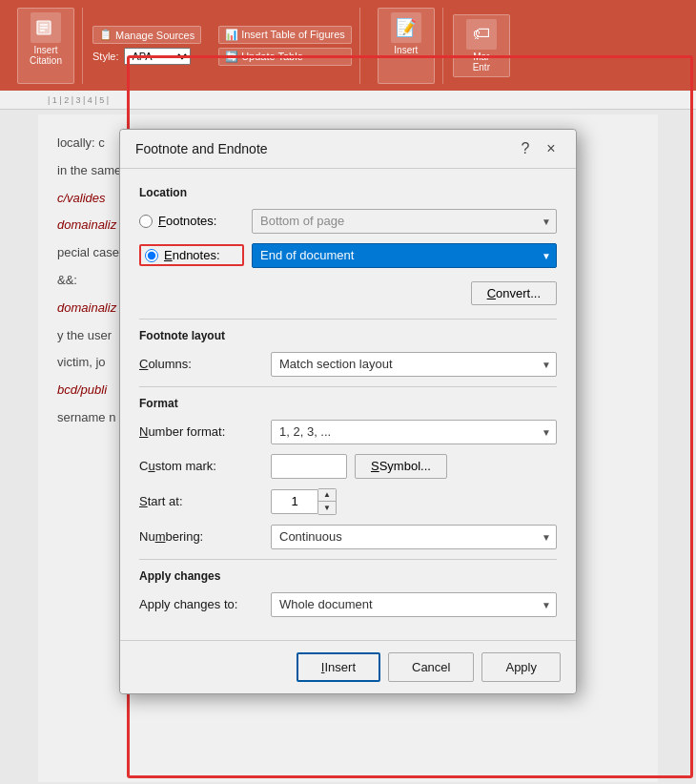 This screenshot has height=784, width=696. I want to click on endnotes-select-wrapper: End of document ▼, so click(404, 256).